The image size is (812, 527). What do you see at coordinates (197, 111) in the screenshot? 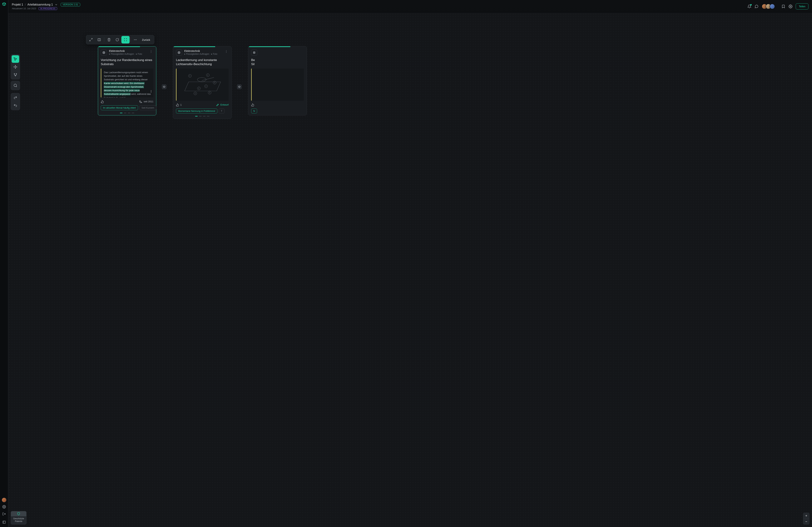
I see `chip: Momentane Nennung in Politiktrend` at bounding box center [197, 111].